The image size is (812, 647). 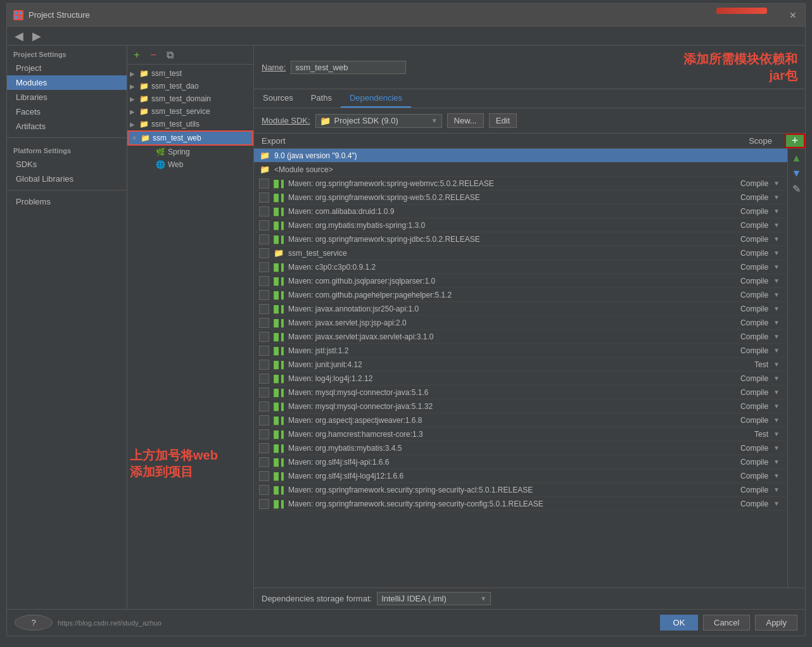 I want to click on move-down-button: ▼, so click(x=797, y=173).